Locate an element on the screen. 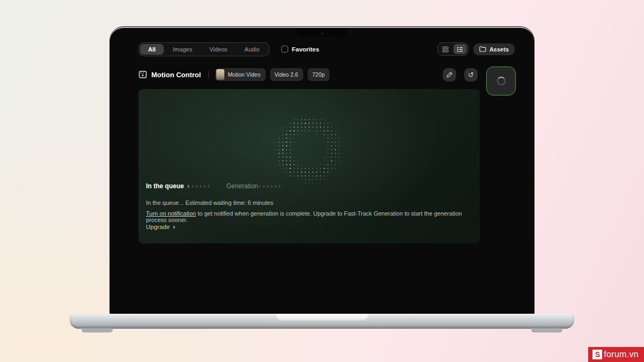  notification-text: Turn on notification to get notified whe… is located at coordinates (313, 217).